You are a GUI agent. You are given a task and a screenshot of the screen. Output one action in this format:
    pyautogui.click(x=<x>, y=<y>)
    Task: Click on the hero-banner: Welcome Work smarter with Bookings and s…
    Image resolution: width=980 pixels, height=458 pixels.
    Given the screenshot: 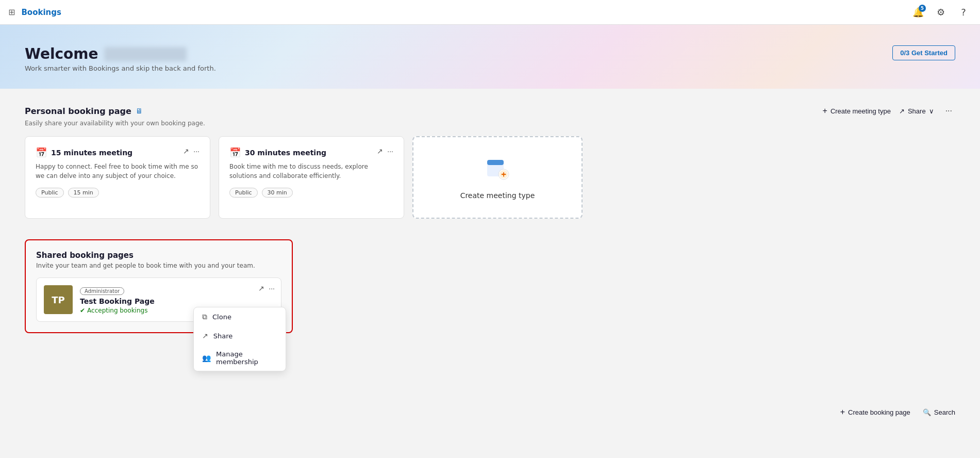 What is the action you would take?
    pyautogui.click(x=490, y=57)
    